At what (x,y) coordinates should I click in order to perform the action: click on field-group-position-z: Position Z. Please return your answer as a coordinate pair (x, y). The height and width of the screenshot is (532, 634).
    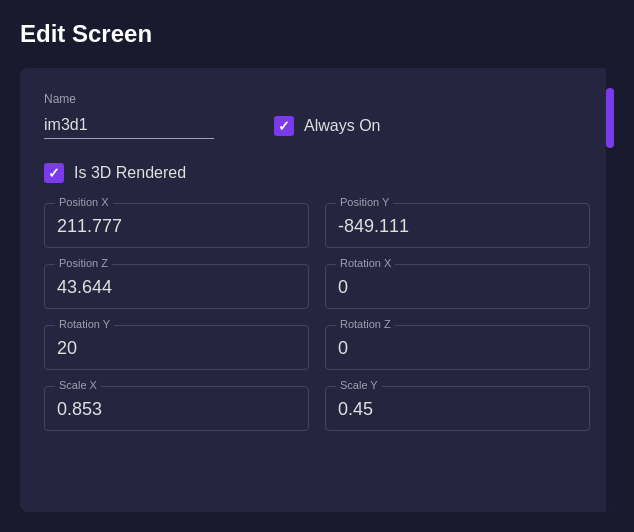
    Looking at the image, I should click on (176, 286).